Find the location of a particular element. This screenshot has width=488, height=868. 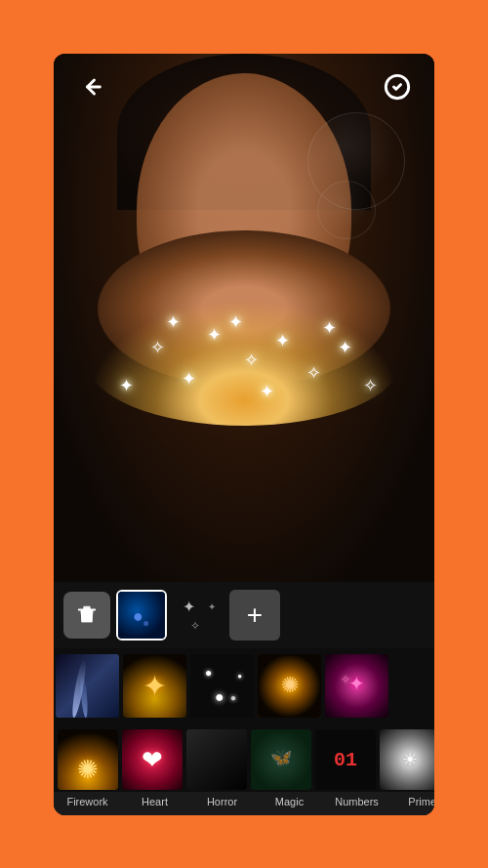

filter-horror-thumb is located at coordinates (217, 760).